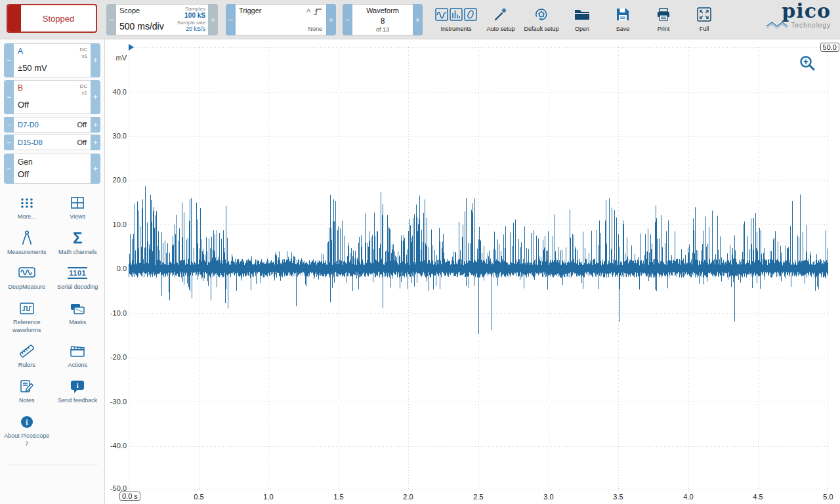  What do you see at coordinates (9, 169) in the screenshot?
I see `gen-minus-button: −` at bounding box center [9, 169].